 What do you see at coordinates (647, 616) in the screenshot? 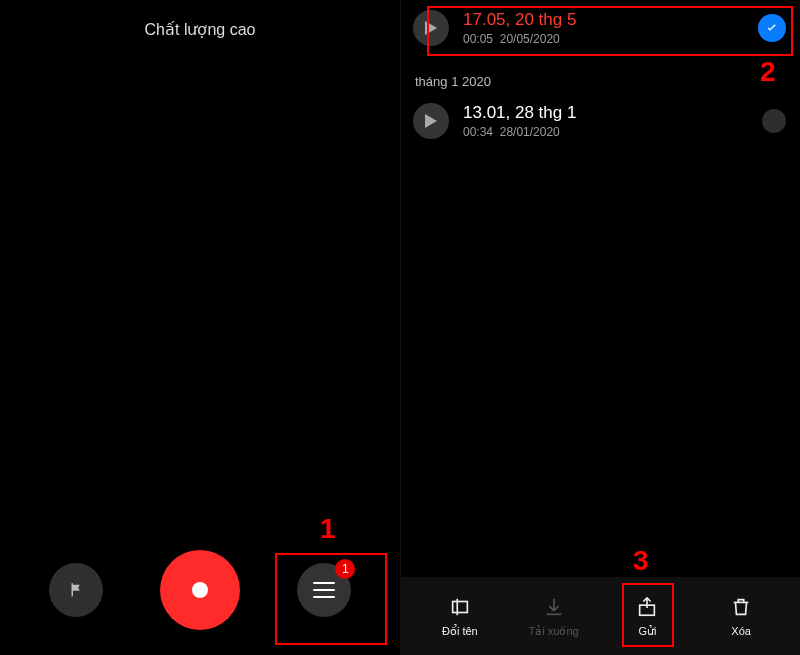
I see `send-action: Gửi` at bounding box center [647, 616].